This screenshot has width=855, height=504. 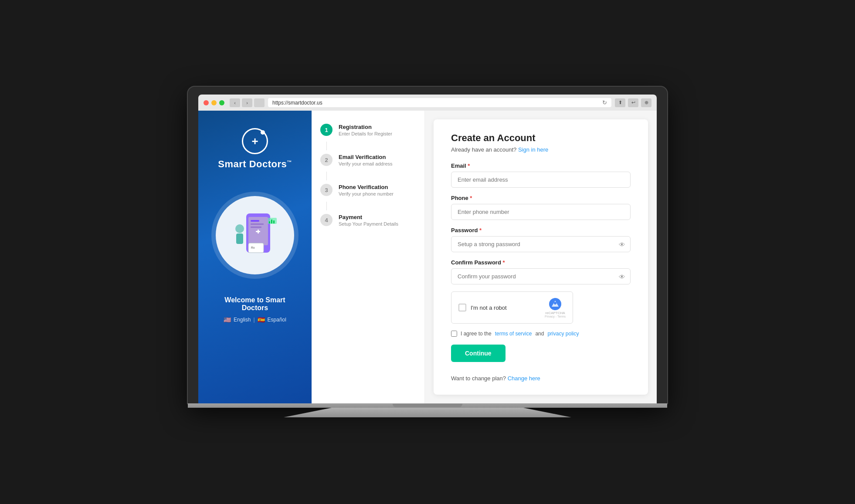 What do you see at coordinates (605, 103) in the screenshot?
I see `reload-icon: ↻` at bounding box center [605, 103].